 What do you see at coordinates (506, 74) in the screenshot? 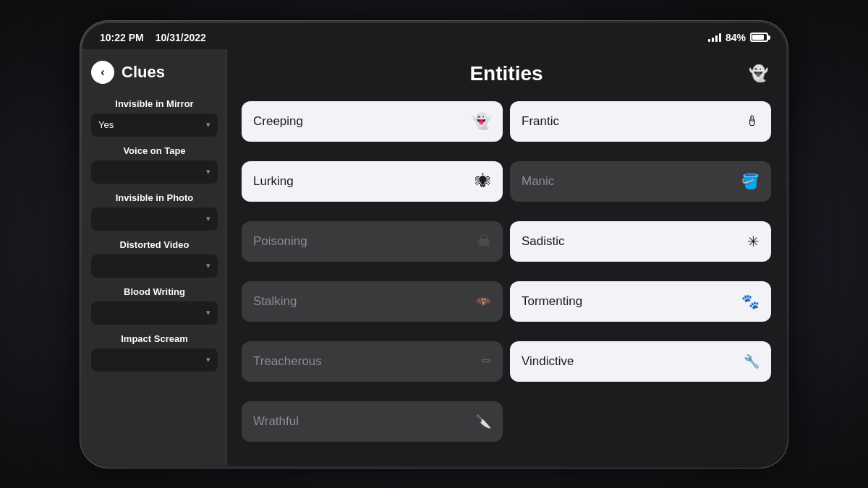
I see `main-header: Entities 👻` at bounding box center [506, 74].